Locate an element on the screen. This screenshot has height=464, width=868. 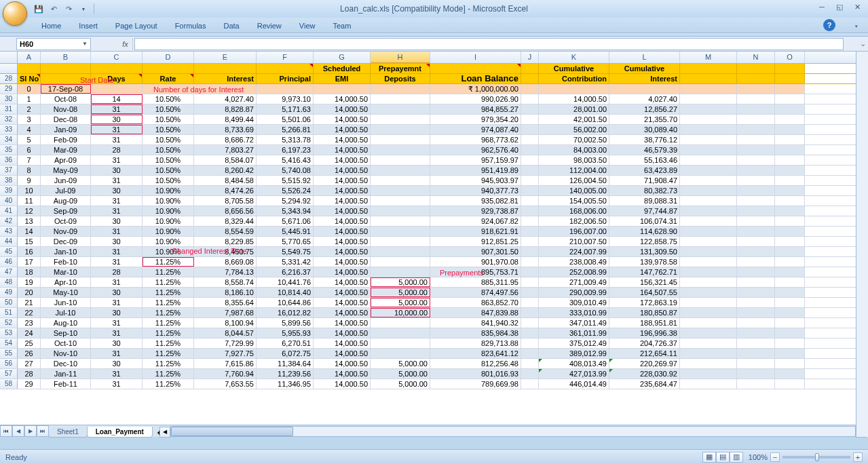
cell: Feb-11 is located at coordinates (66, 384).